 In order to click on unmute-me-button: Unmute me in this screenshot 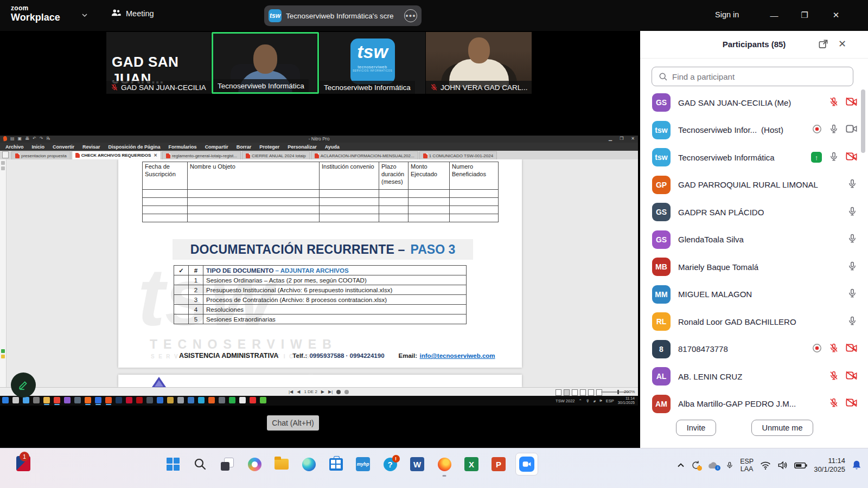, I will do `click(782, 428)`.